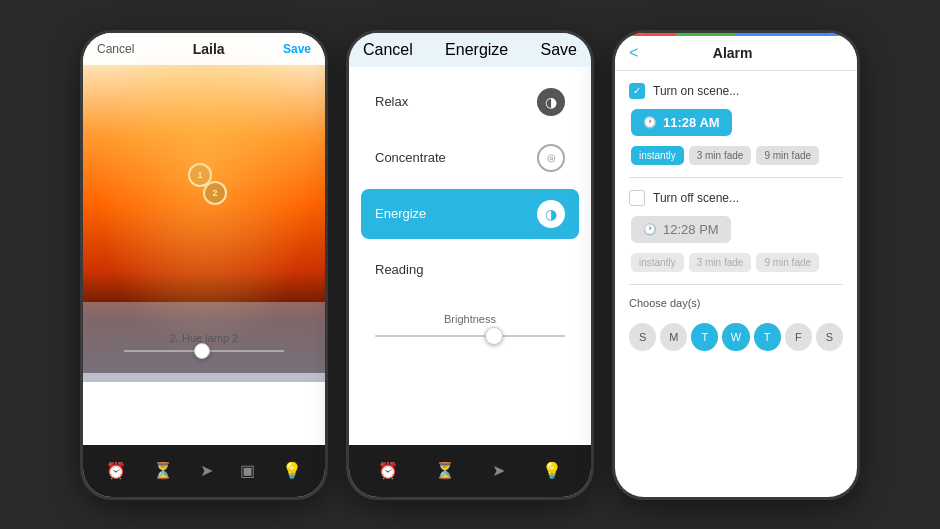  What do you see at coordinates (116, 470) in the screenshot?
I see `nav-alarm-icon: ⏰` at bounding box center [116, 470].